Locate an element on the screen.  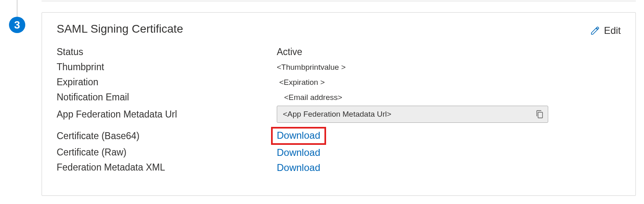
notification-email-value: <Email address> is located at coordinates (313, 98).